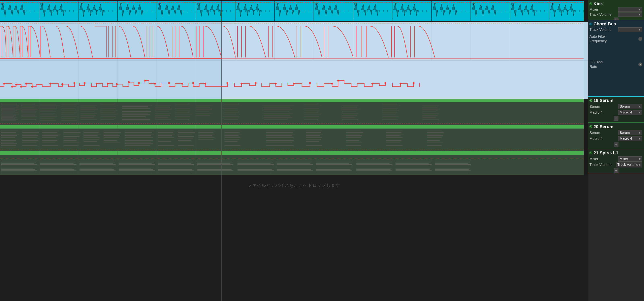  I want to click on spire-mixer-arrow: ▼, so click(640, 159).